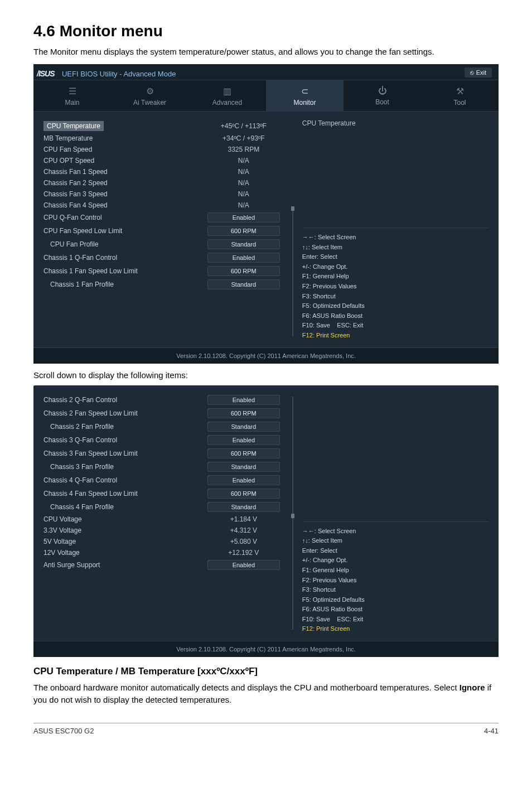 The width and height of the screenshot is (532, 802). Describe the element at coordinates (266, 694) in the screenshot. I see `body-text: The onboard hardware monitor automatical…` at that location.